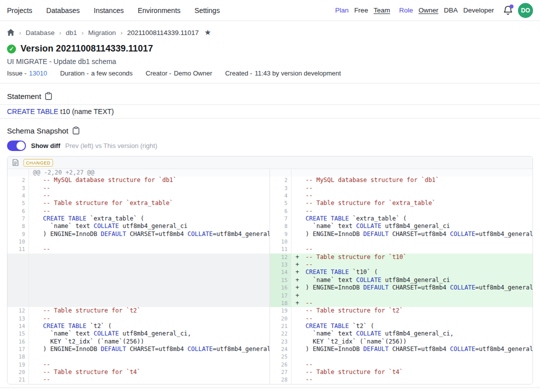 The image size is (540, 392). What do you see at coordinates (270, 130) in the screenshot?
I see `snapshot-section-head: Schema Snapshot` at bounding box center [270, 130].